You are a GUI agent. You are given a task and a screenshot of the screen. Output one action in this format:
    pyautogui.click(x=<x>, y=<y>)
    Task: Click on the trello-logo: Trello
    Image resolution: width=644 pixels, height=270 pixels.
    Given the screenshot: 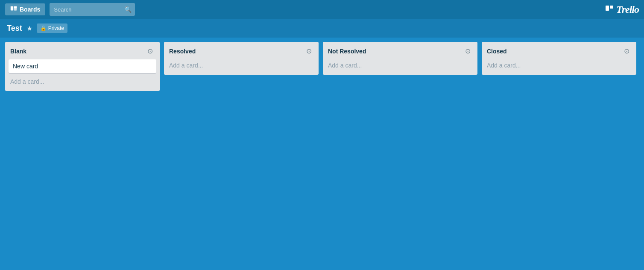 What is the action you would take?
    pyautogui.click(x=622, y=9)
    